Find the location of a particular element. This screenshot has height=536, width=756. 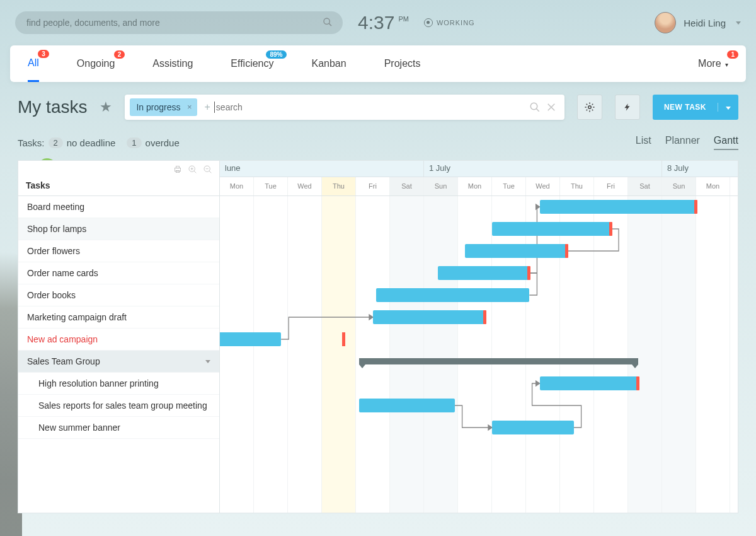

tasks-header-label: Tasks is located at coordinates (38, 185).